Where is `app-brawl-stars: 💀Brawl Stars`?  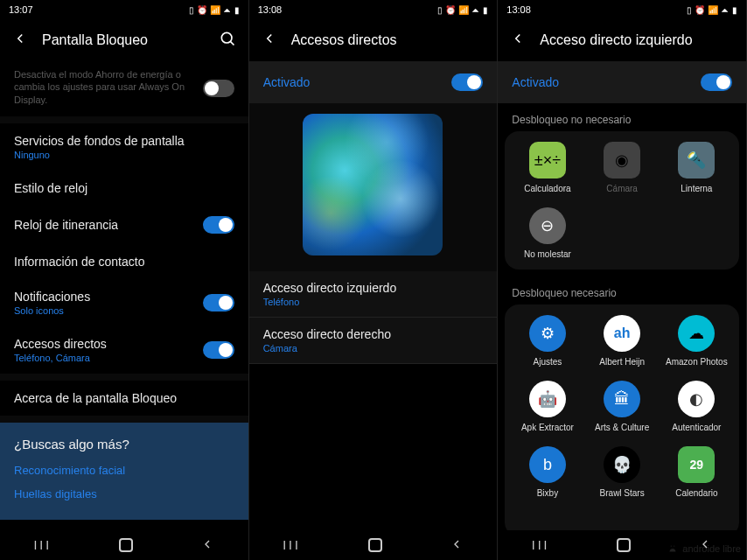
app-brawl-stars: 💀Brawl Stars is located at coordinates (623, 472).